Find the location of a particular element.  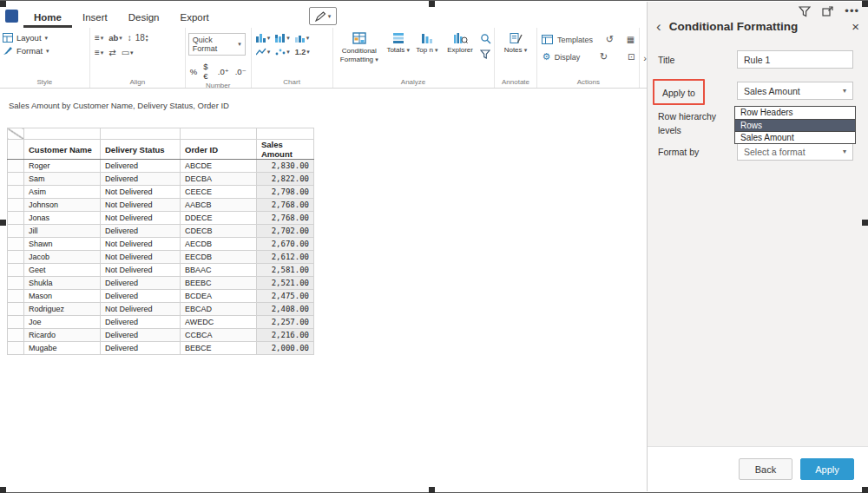

customer-name-cell: Joe is located at coordinates (62, 323).